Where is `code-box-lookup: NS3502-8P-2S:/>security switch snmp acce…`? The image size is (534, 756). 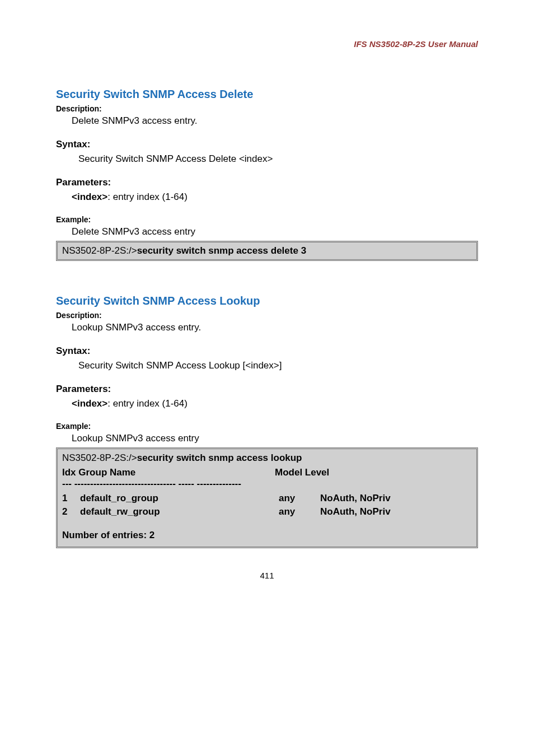 code-box-lookup: NS3502-8P-2S:/>security switch snmp acce… is located at coordinates (267, 498).